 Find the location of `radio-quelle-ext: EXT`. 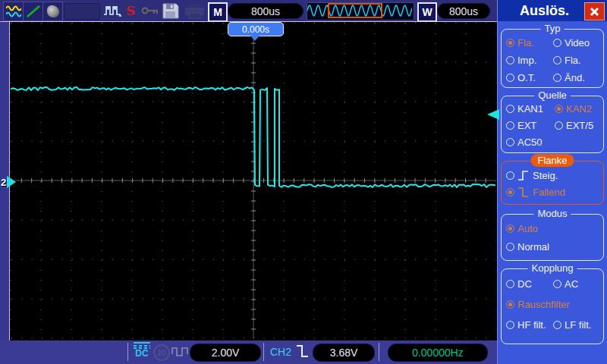

radio-quelle-ext: EXT is located at coordinates (530, 126).